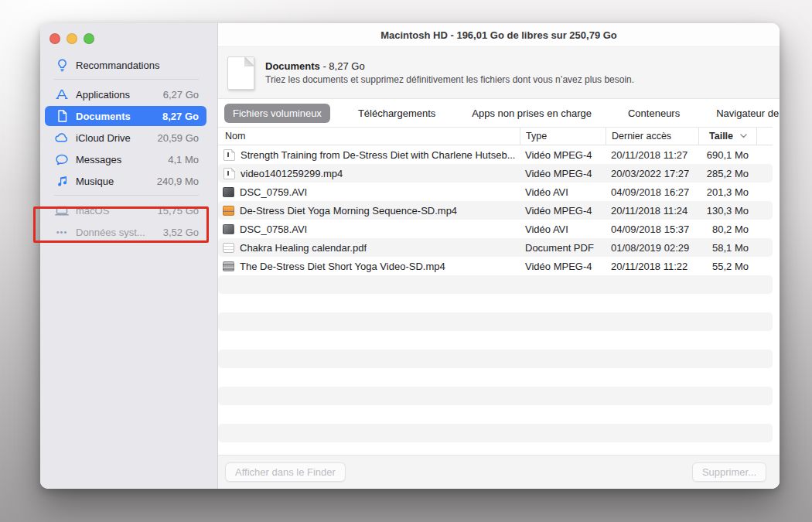  What do you see at coordinates (119, 232) in the screenshot?
I see `sidebar-item-label: Données syst...` at bounding box center [119, 232].